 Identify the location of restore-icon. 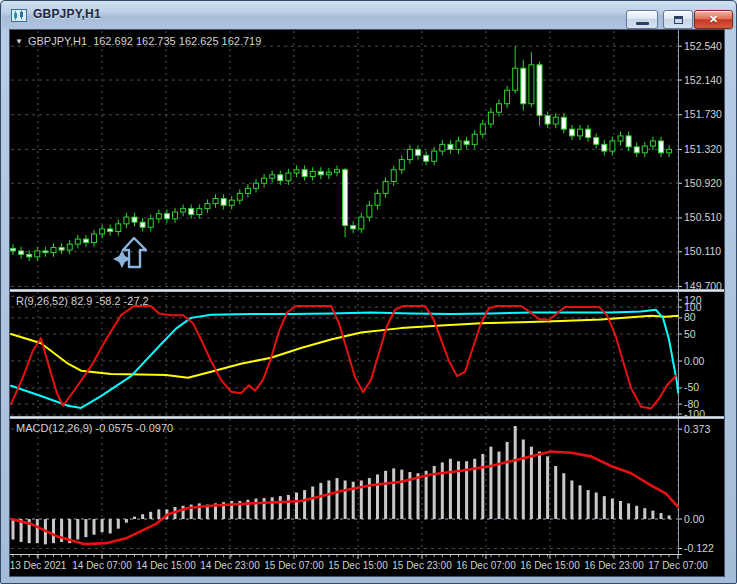
(678, 20).